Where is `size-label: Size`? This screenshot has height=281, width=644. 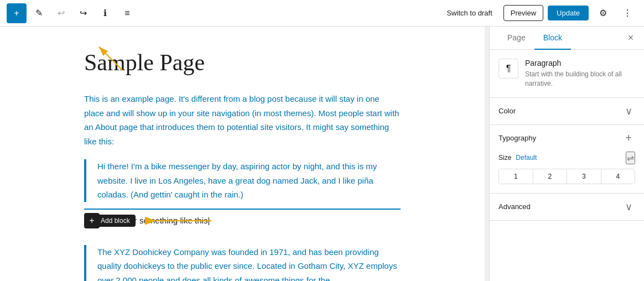 size-label: Size is located at coordinates (505, 158).